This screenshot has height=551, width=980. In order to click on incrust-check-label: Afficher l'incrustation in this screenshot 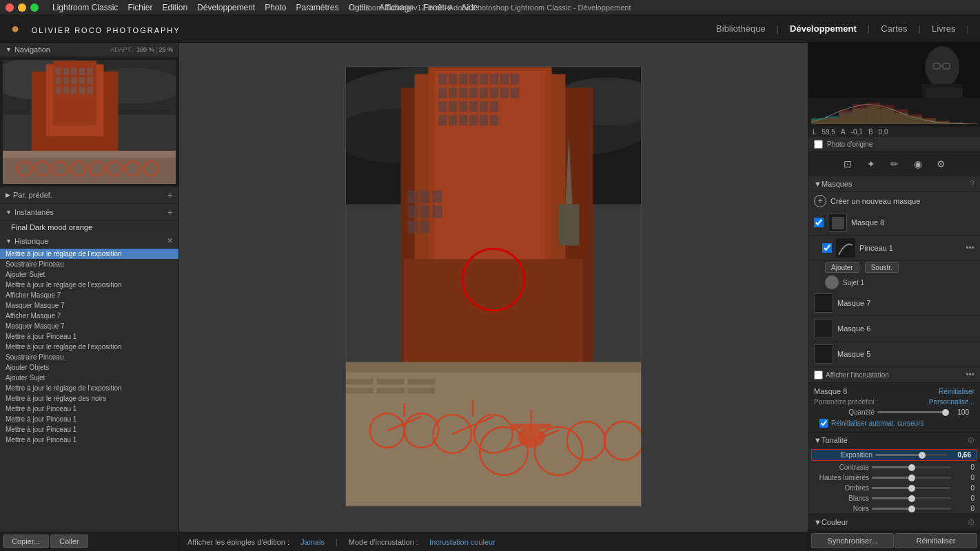, I will do `click(857, 375)`.